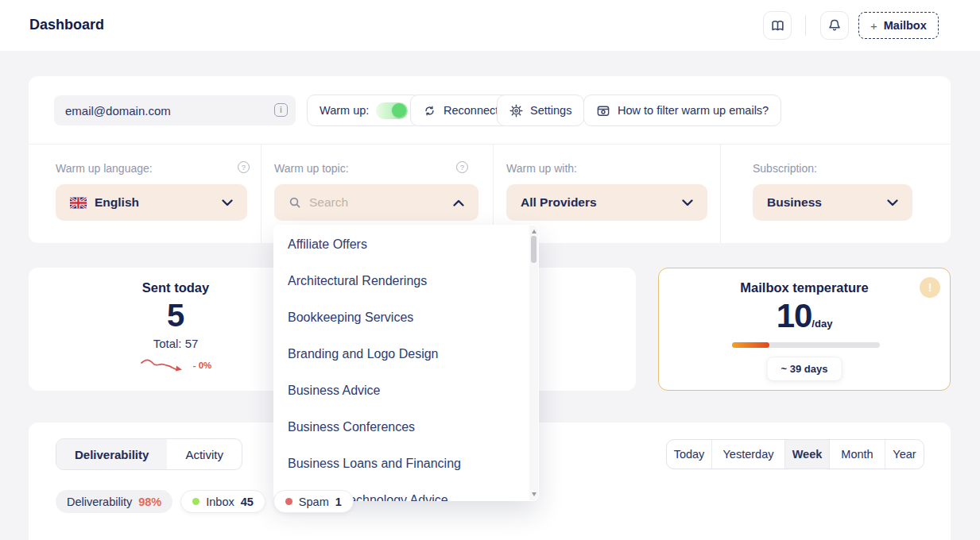  What do you see at coordinates (203, 365) in the screenshot?
I see `trend-value: - 0%` at bounding box center [203, 365].